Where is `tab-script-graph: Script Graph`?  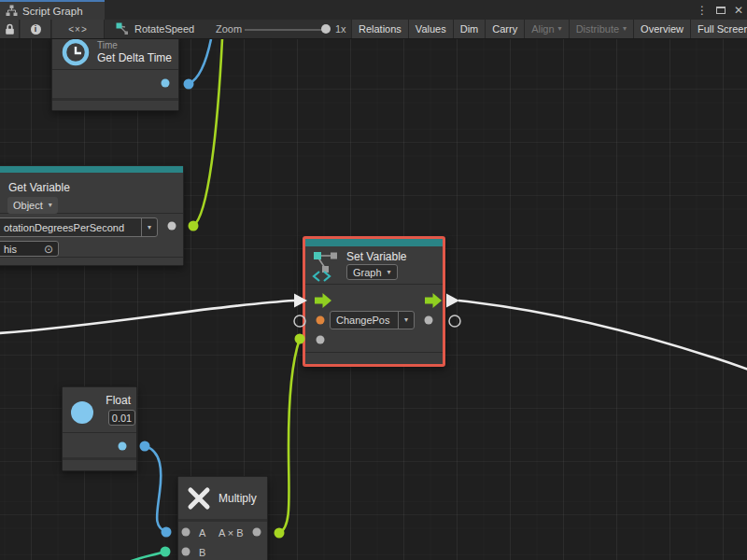 tab-script-graph: Script Graph is located at coordinates (52, 9).